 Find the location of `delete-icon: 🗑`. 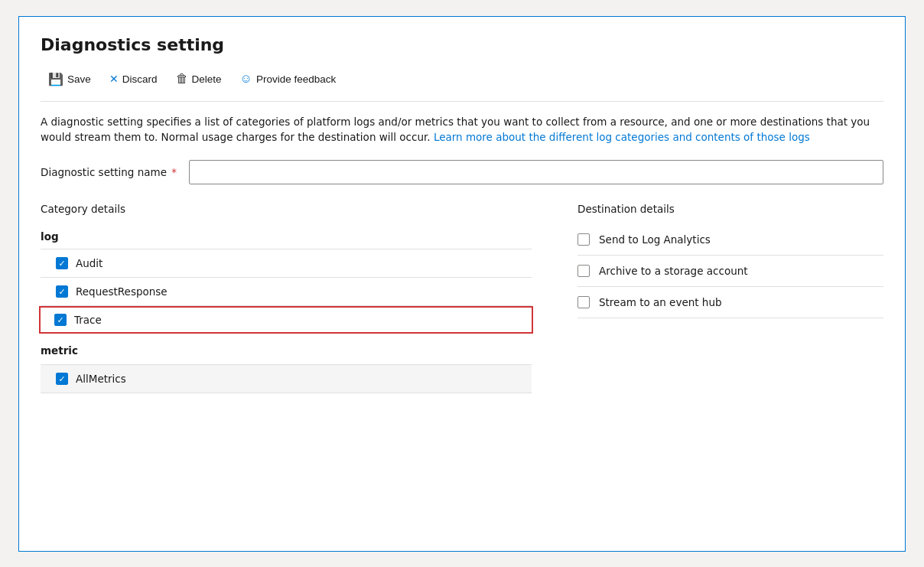

delete-icon: 🗑 is located at coordinates (182, 79).